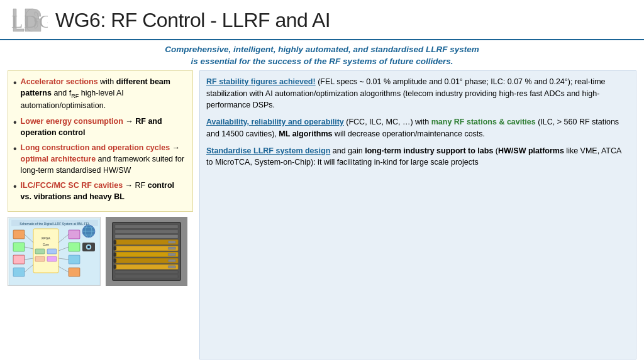 The width and height of the screenshot is (644, 362). What do you see at coordinates (418, 128) in the screenshot?
I see `availability-section: Availability, reliability and operabilit…` at bounding box center [418, 128].